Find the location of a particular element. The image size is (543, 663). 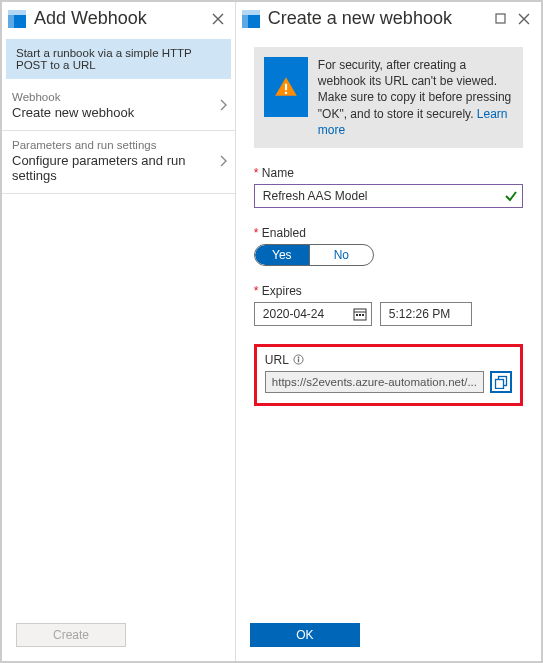

ok-button: OK is located at coordinates (305, 635).